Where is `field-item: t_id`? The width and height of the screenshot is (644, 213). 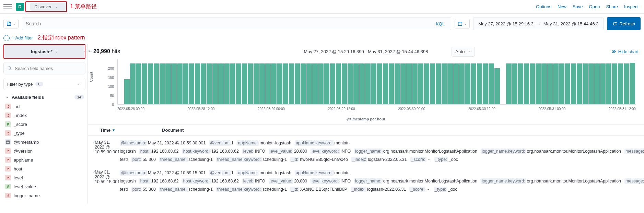 field-item: t_id is located at coordinates (45, 106).